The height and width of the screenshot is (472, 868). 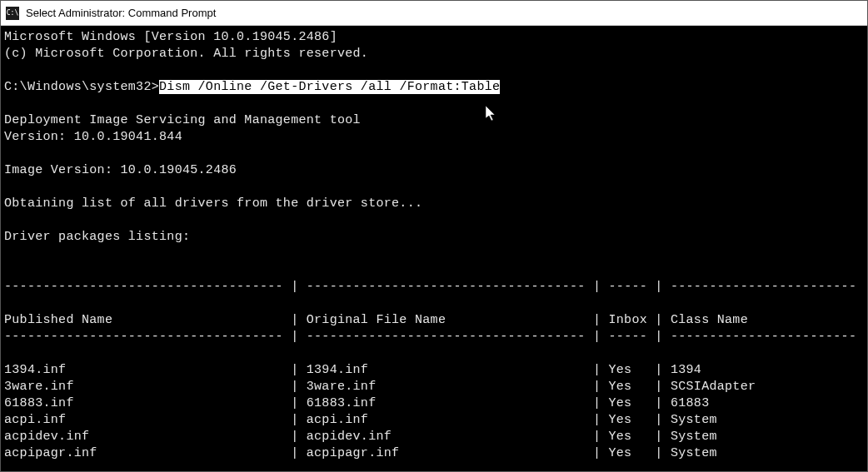 What do you see at coordinates (436, 320) in the screenshot?
I see `table-header-row: Published Name | Original File Name | In…` at bounding box center [436, 320].